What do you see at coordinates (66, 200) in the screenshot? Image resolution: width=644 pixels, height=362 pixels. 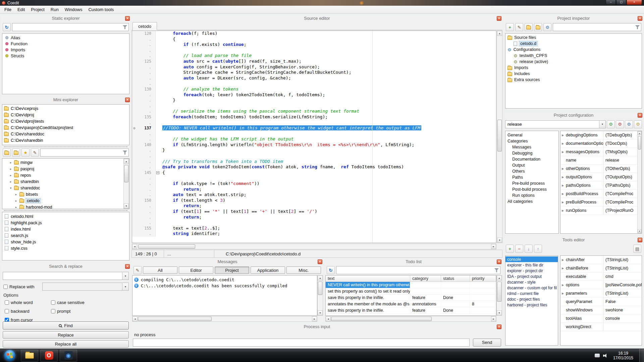 I see `folder-tree-item-cetodo: ▸cetodo` at bounding box center [66, 200].